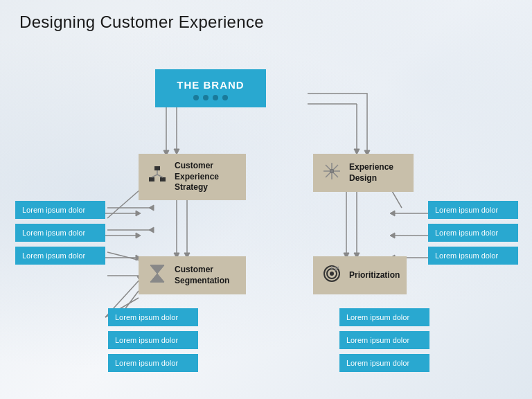  I want to click on right-bottom-item-2: Lorem ipsum dolor, so click(384, 340).